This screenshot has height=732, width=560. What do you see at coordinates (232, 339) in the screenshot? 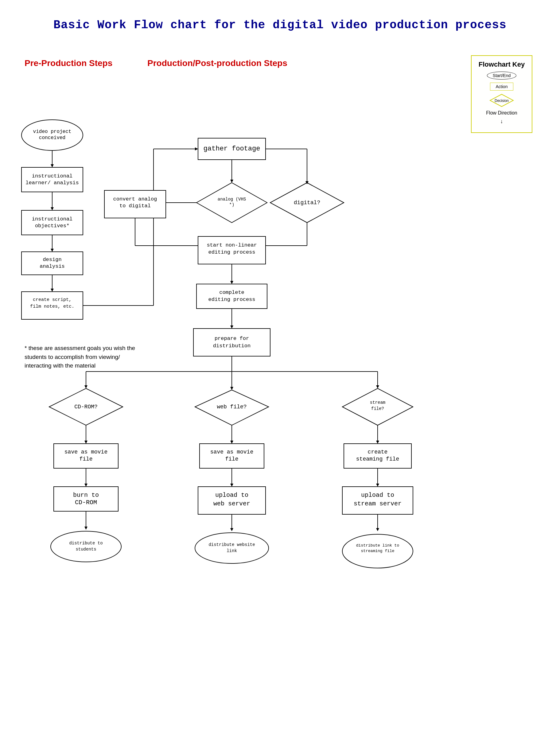
I see `svg-text: prepare for` at bounding box center [232, 339].